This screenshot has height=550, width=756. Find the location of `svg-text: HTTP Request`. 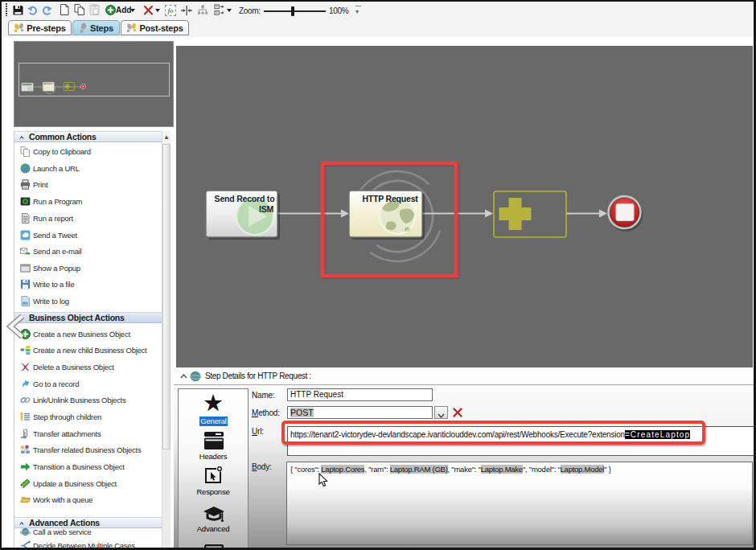

svg-text: HTTP Request is located at coordinates (390, 199).